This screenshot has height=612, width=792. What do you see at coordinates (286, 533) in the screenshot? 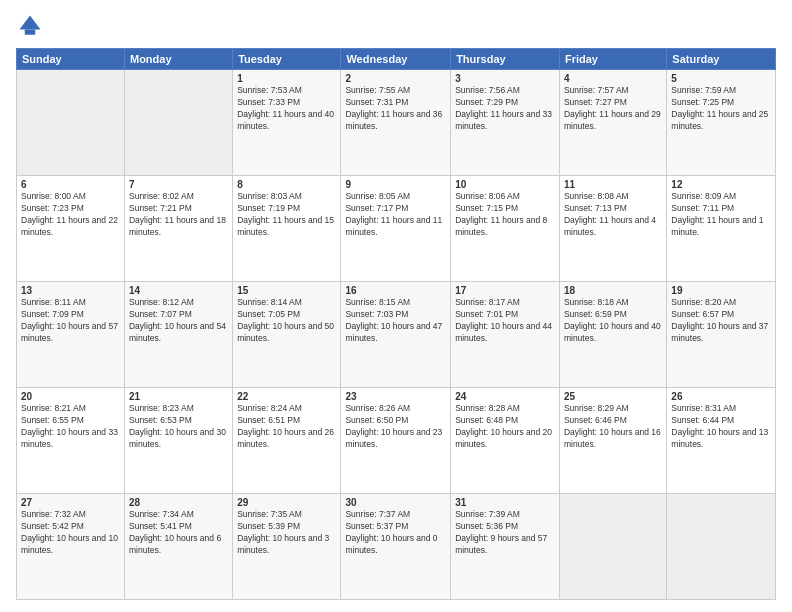
I see `day-info: Sunrise: 7:35 AMSunset: 5:39 PMDaylight:…` at bounding box center [286, 533].